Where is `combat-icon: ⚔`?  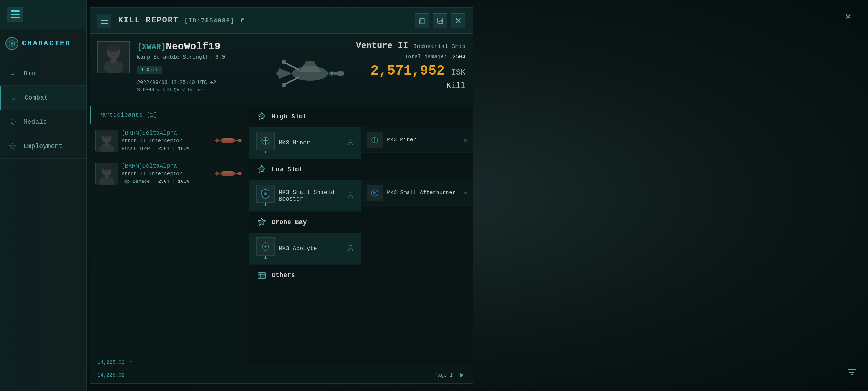 combat-icon: ⚔ is located at coordinates (14, 98).